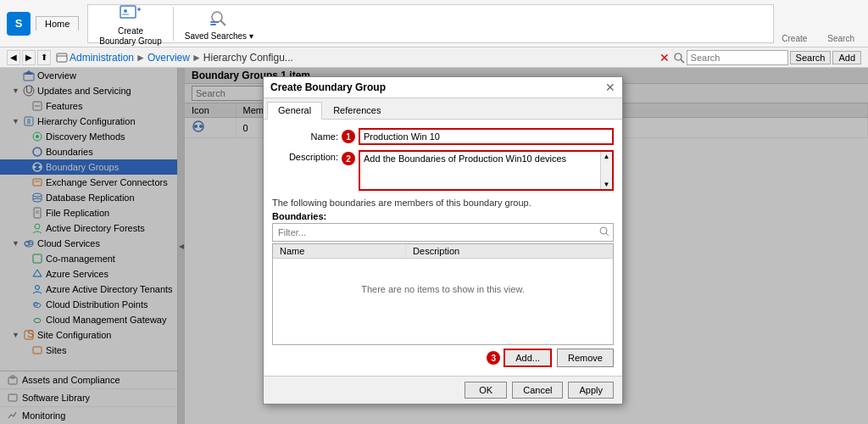 The height and width of the screenshot is (424, 868). I want to click on tab-general: General, so click(295, 110).